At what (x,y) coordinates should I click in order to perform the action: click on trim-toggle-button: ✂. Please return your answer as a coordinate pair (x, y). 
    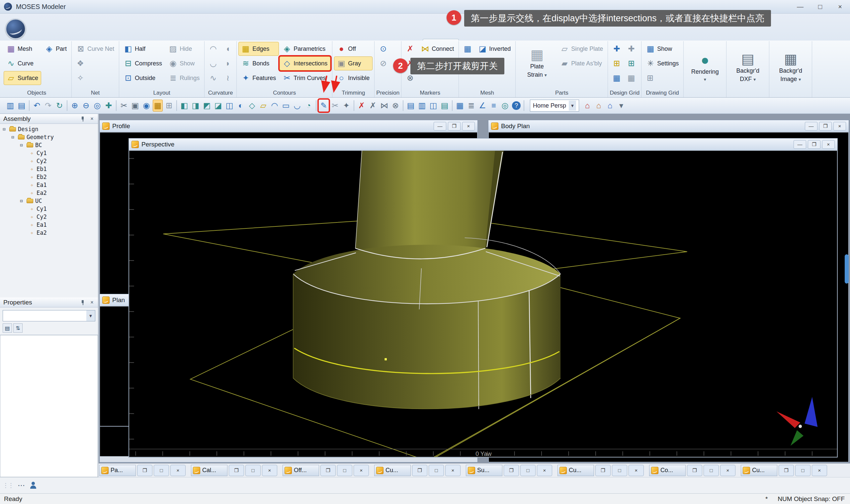
    Looking at the image, I should click on (335, 105).